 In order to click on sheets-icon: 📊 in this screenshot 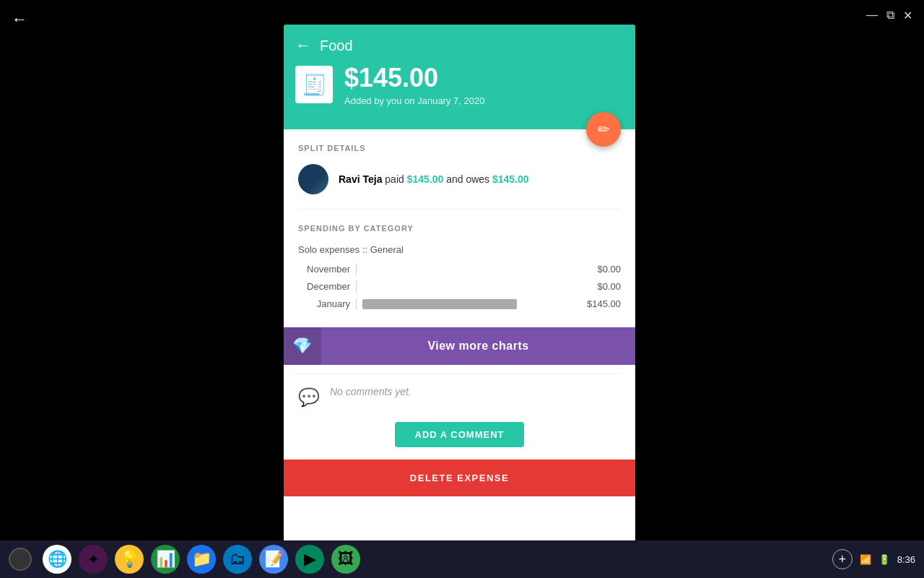, I will do `click(166, 559)`.